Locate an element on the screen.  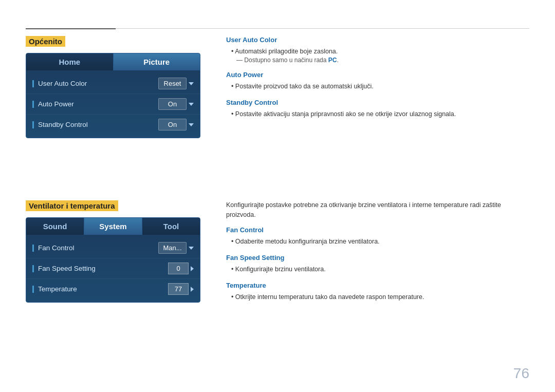
info-temperature: Temperature • Otkrijte internu temperatu… is located at coordinates (378, 292).